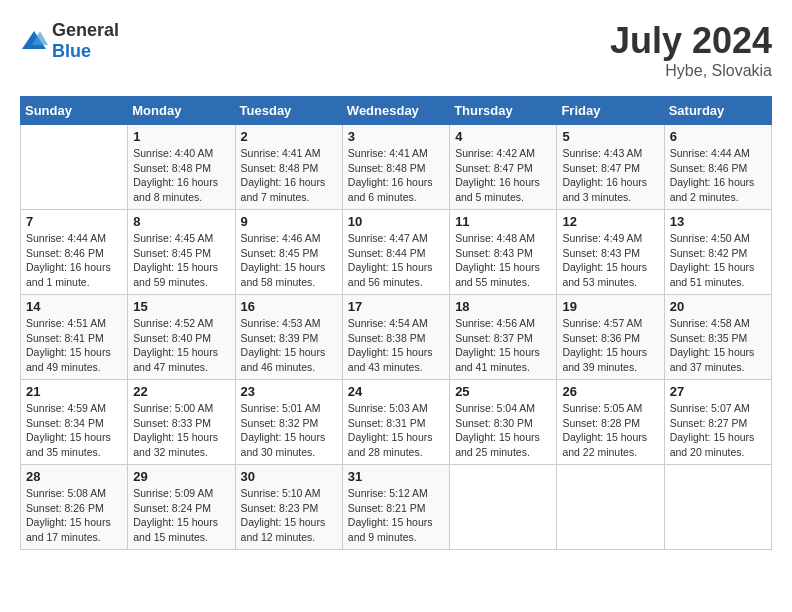  I want to click on day-info: Sunrise: 4:54 AMSunset: 8:38 PMDaylight:…, so click(396, 346).